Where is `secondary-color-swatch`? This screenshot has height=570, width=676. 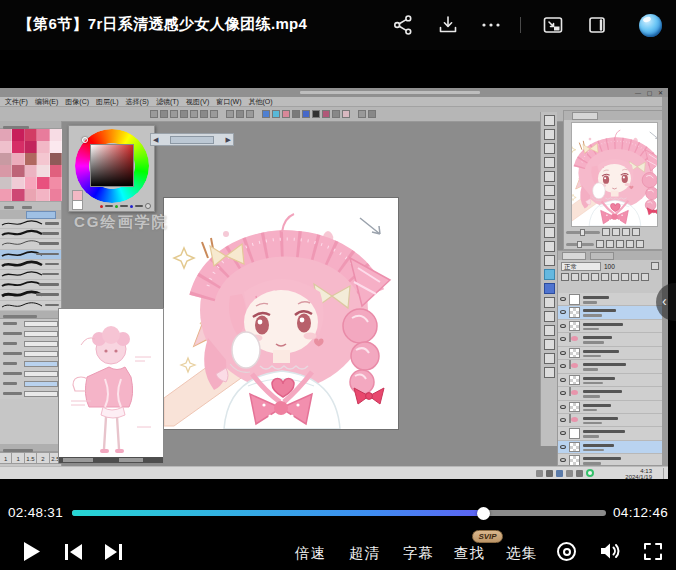
secondary-color-swatch is located at coordinates (78, 205).